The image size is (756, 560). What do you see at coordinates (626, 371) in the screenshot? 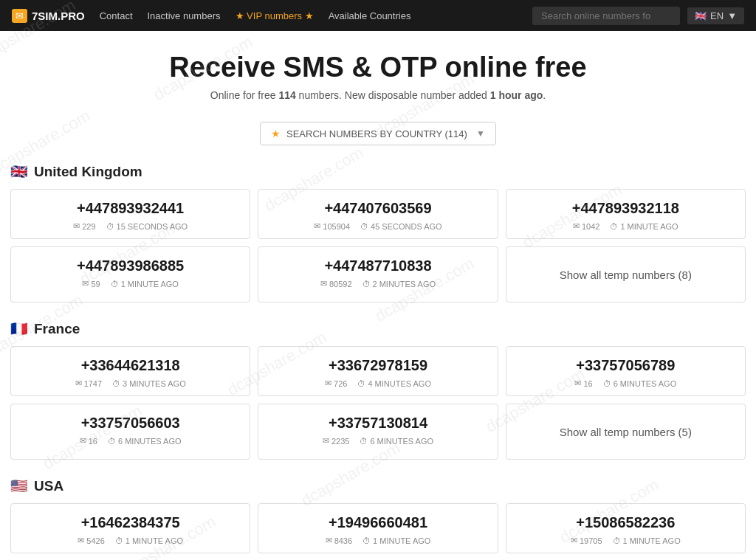
I see `phone-card: +33757056789 ✉ 16 ⏱ 6 MINUTES AGO` at bounding box center [626, 371].